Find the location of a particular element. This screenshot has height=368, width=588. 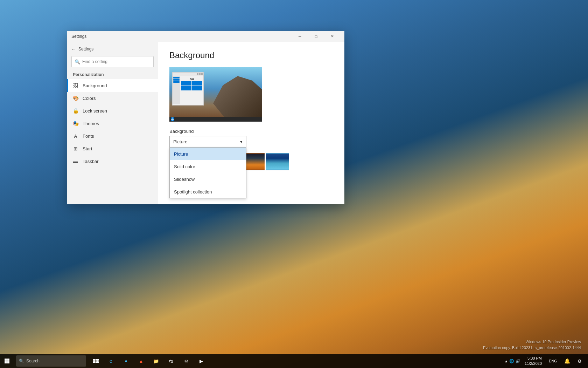

window-title: Settings is located at coordinates (182, 36).